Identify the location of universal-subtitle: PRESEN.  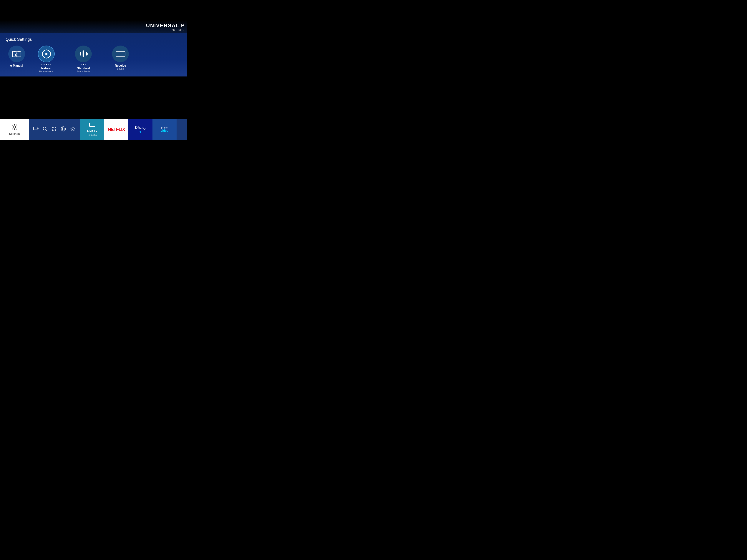
(165, 30).